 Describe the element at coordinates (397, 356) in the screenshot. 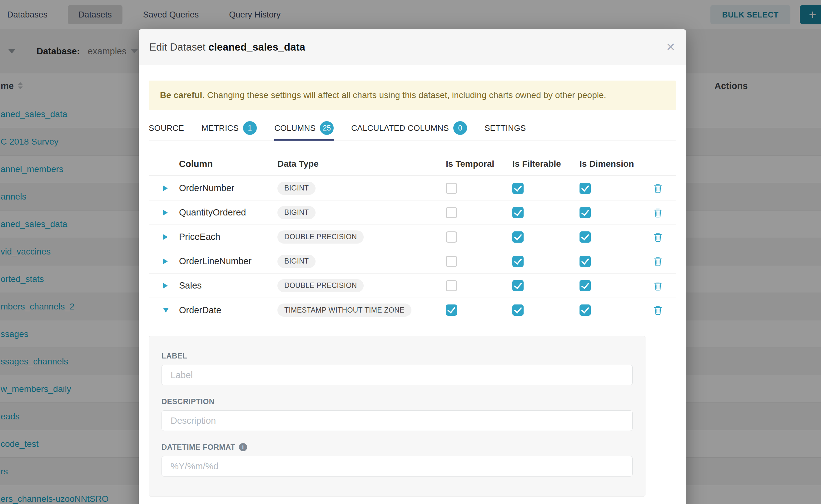

I see `field-label: LABEL i` at that location.